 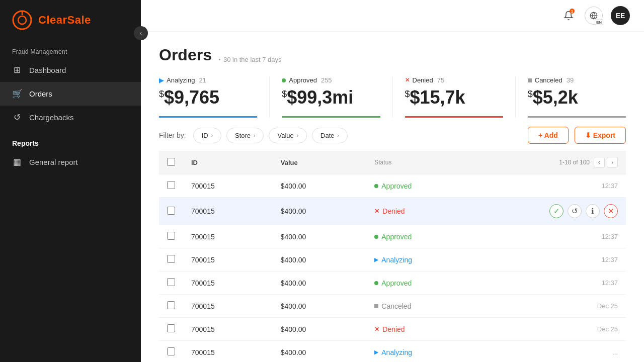 What do you see at coordinates (303, 80) in the screenshot?
I see `approved-label: Approved` at bounding box center [303, 80].